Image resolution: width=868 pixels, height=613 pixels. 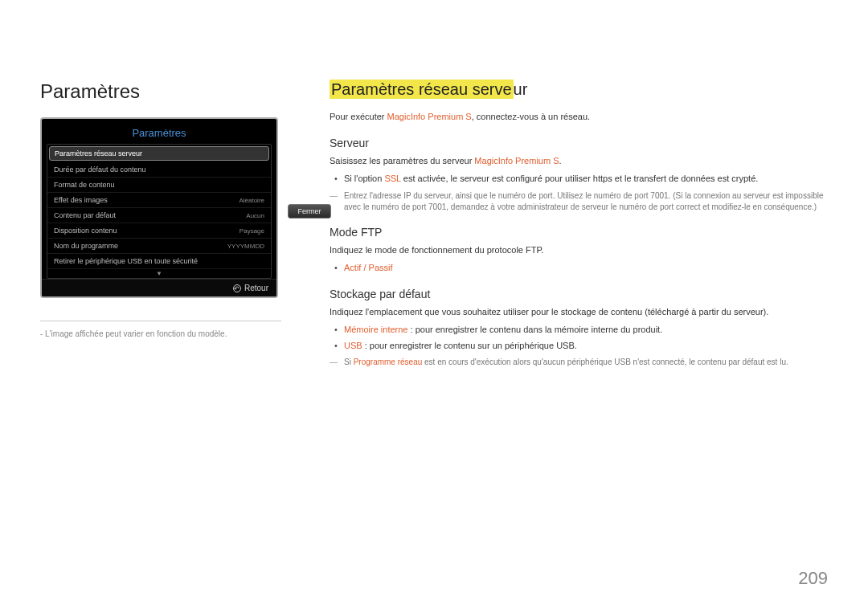 What do you see at coordinates (161, 207) in the screenshot?
I see `osd-screenshot: Paramètres Paramètres réseau serveur Dur…` at bounding box center [161, 207].